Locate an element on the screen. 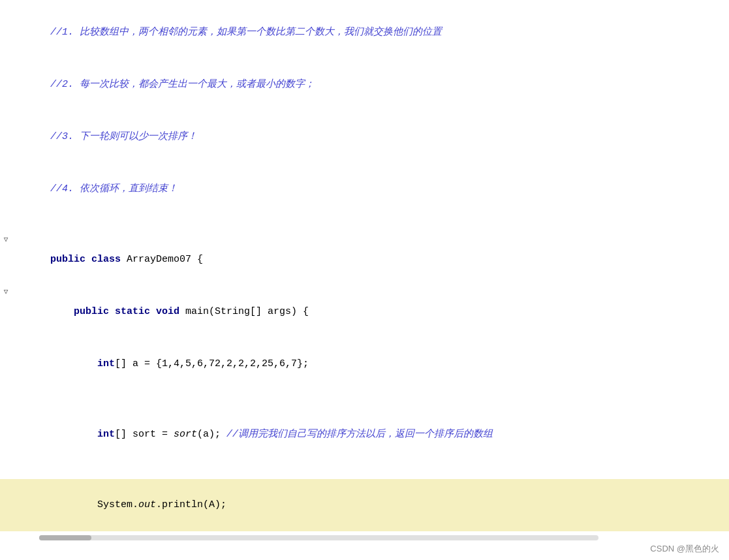  inline-comment-1: //调用完我们自己写的排序方法以后，返回一个排序后的数组 is located at coordinates (360, 435).